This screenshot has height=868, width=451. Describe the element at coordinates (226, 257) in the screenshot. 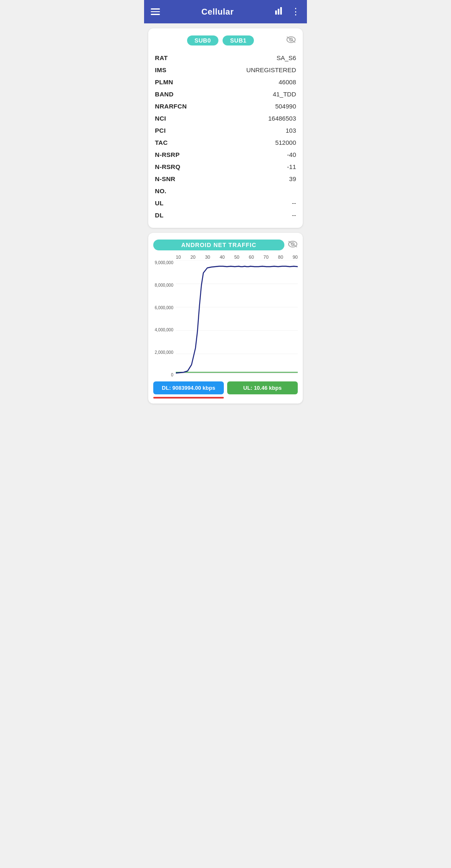

I see `chart-x-labels: 102030405060708090` at that location.